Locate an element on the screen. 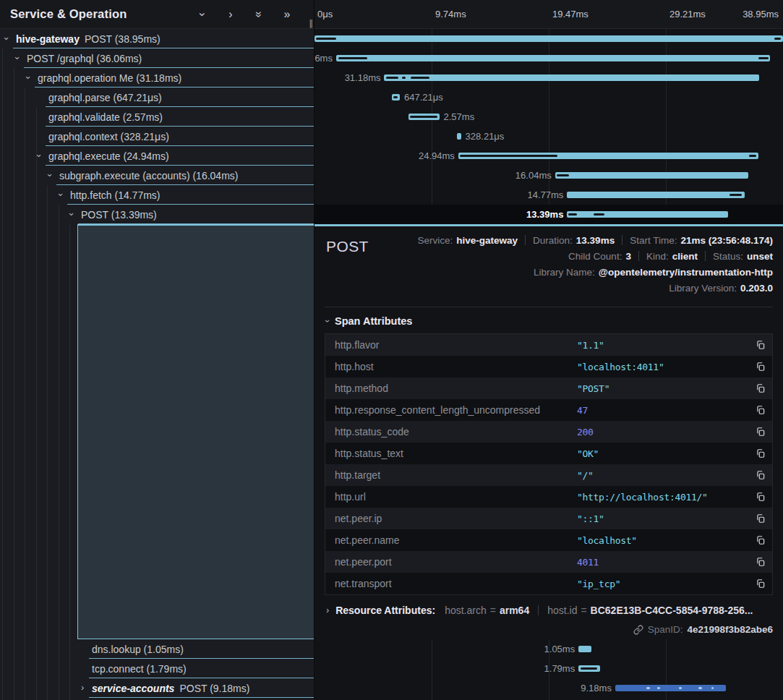 The width and height of the screenshot is (783, 700). span-tree-row: graphql.parse (647.21μs) is located at coordinates (157, 97).